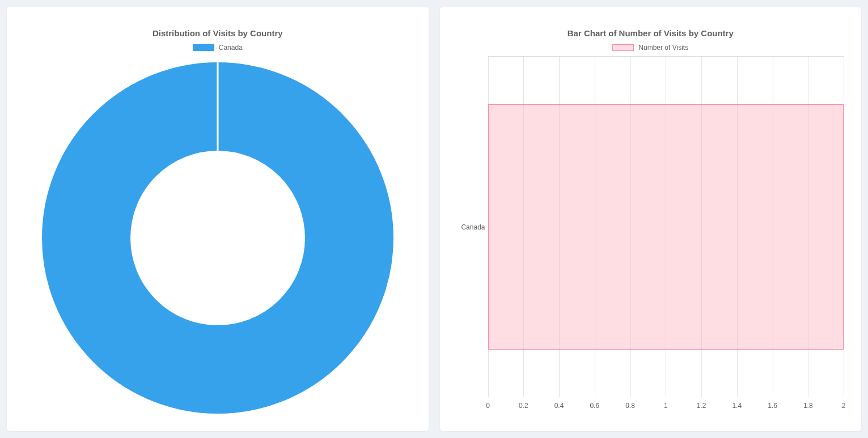  What do you see at coordinates (702, 406) in the screenshot?
I see `x-tick-label: 1.2` at bounding box center [702, 406].